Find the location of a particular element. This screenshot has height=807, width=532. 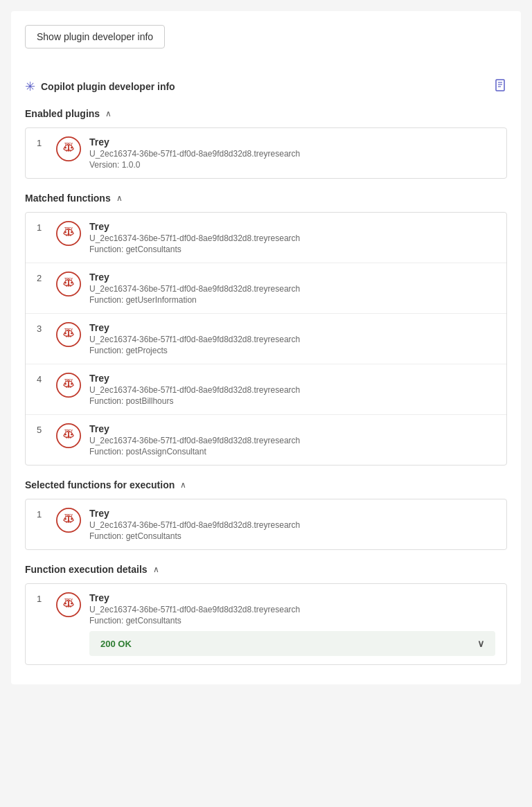

enabled-plugins-label: Enabled plugins is located at coordinates (62, 114).